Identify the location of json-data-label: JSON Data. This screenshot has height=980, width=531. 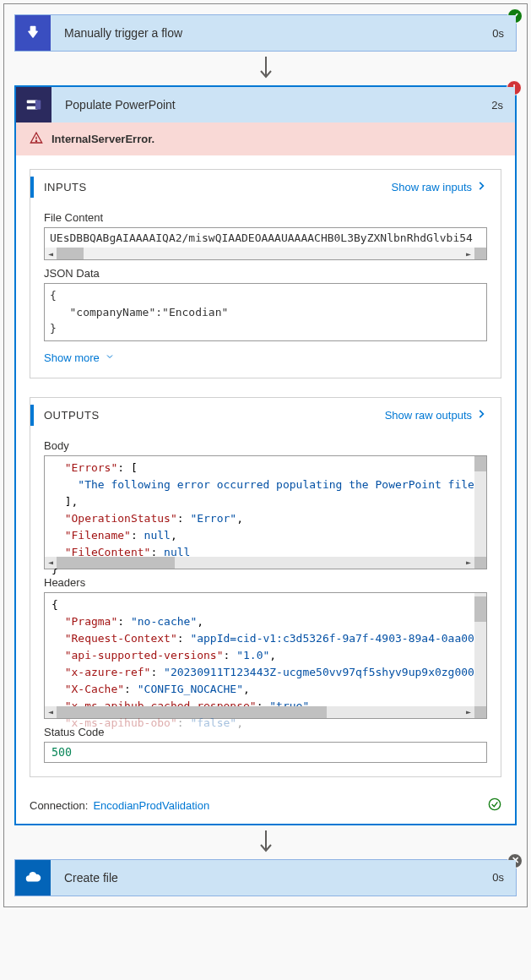
(265, 274).